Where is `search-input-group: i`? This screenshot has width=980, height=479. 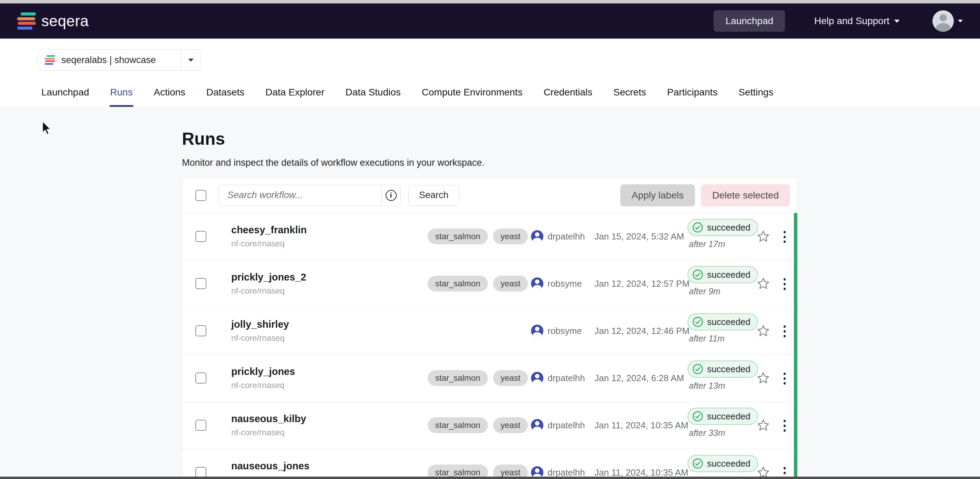 search-input-group: i is located at coordinates (310, 196).